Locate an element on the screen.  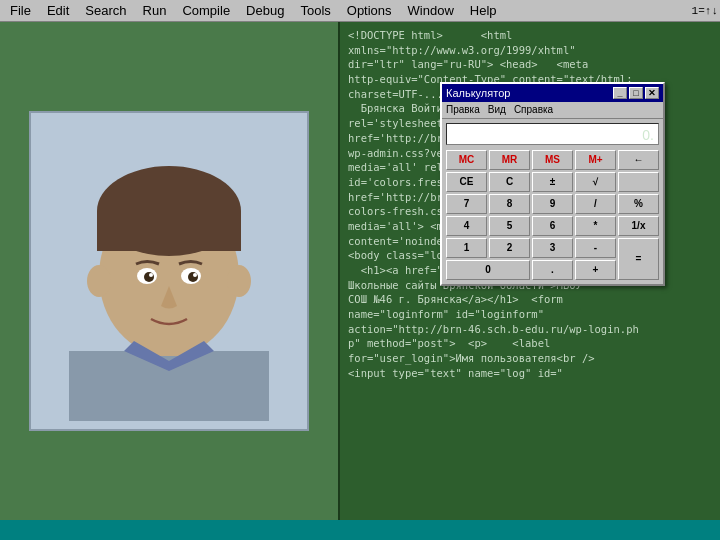
status-indicator: 1=↑↓ is located at coordinates (705, 11).